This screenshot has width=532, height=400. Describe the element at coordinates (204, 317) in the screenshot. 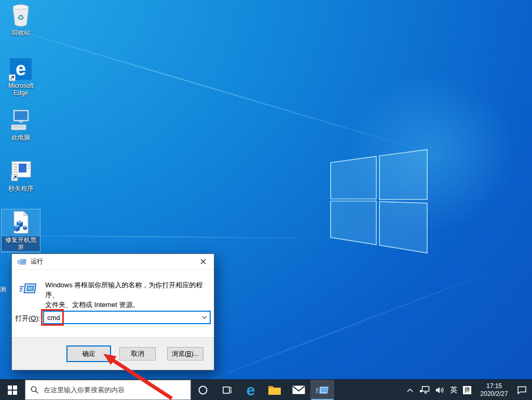

I see `combobox-dropdown-icon` at that location.